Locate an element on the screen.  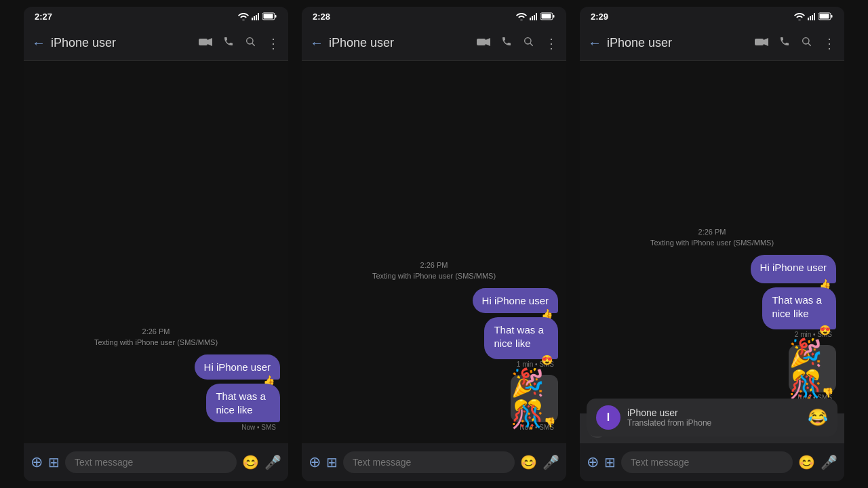
bubble-text-1-2: That was a nice like is located at coordinates (240, 403).